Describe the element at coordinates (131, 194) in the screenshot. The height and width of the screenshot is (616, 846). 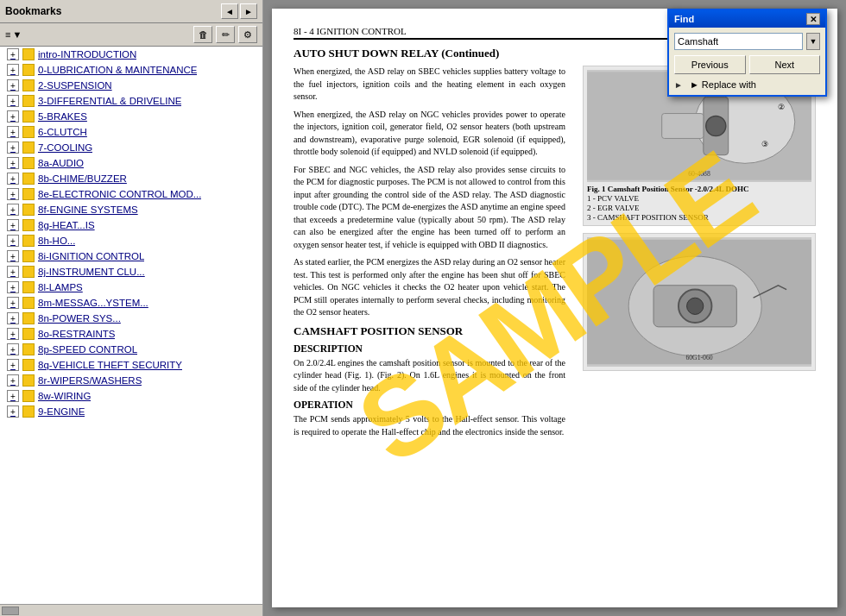
I see `bookmark-item: +8e-ELECTRONIC CONTROL MOD...` at that location.